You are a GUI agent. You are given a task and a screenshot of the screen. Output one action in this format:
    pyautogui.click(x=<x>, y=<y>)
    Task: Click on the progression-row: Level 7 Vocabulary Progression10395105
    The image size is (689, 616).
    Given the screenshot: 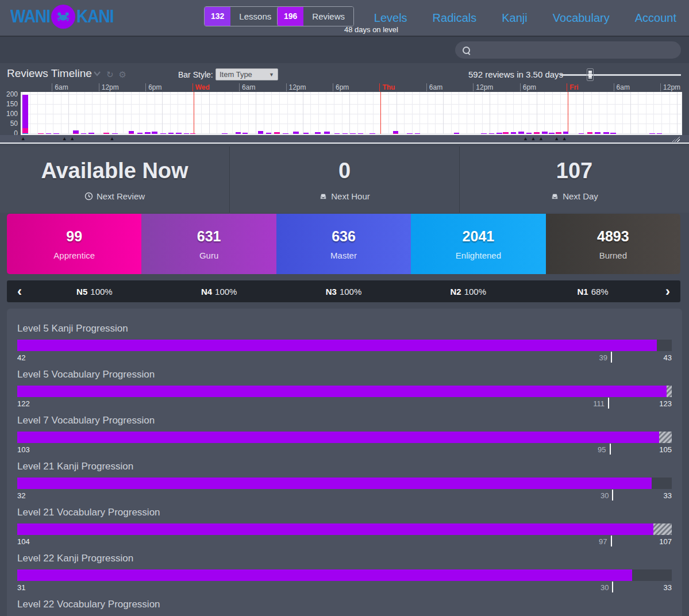 What is the action you would take?
    pyautogui.click(x=345, y=438)
    